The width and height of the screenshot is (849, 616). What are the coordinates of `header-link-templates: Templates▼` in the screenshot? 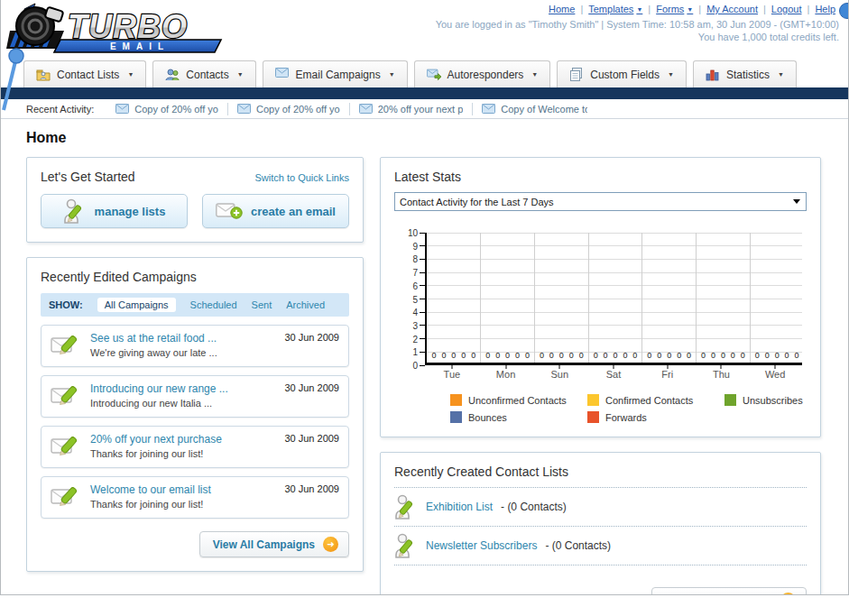 It's located at (615, 9).